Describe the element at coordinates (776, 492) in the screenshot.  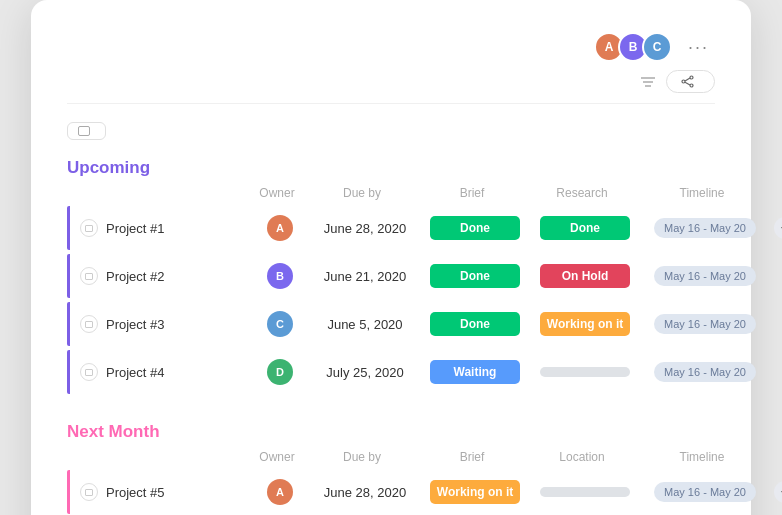
I see `add-cell: +` at that location.